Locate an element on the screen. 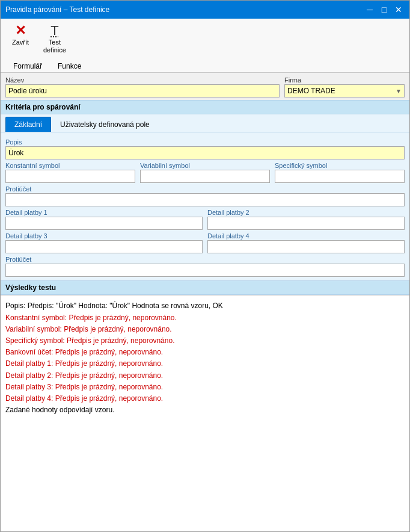 The image size is (410, 532). result-line-8: Detail platby 4: Předpis je prázdný, nep… is located at coordinates (205, 398).